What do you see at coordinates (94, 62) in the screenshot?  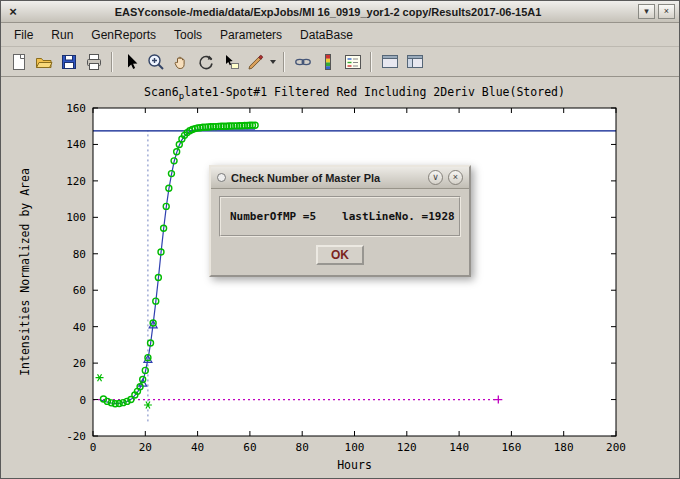 I see `print-figure-icon` at bounding box center [94, 62].